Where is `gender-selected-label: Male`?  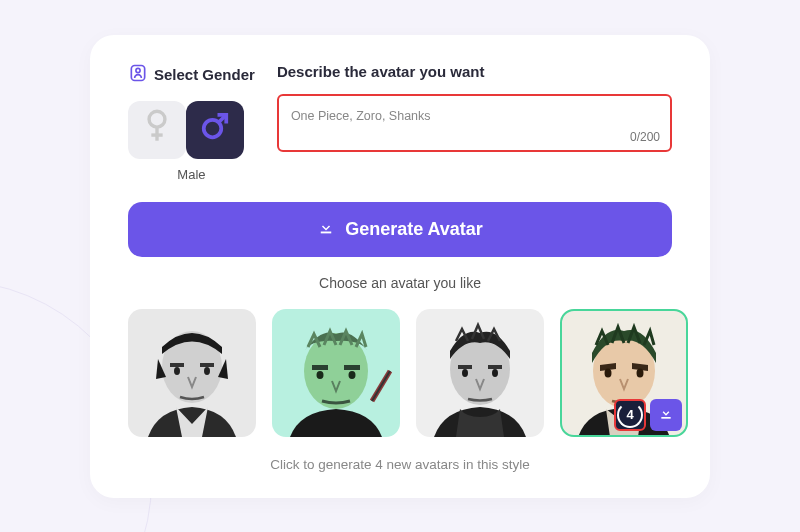
gender-selected-label: Male is located at coordinates (192, 174).